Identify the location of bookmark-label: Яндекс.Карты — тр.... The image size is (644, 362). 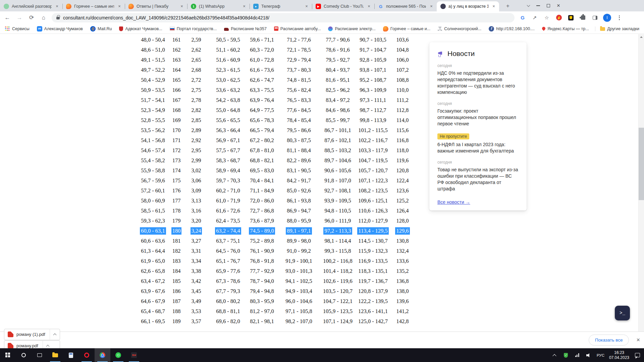
(568, 29).